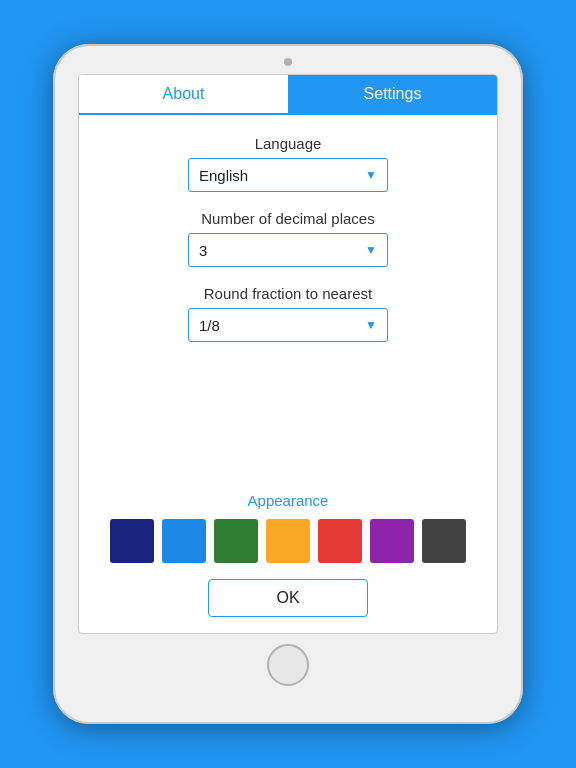 The image size is (576, 768). Describe the element at coordinates (224, 176) in the screenshot. I see `language-value: English` at that location.